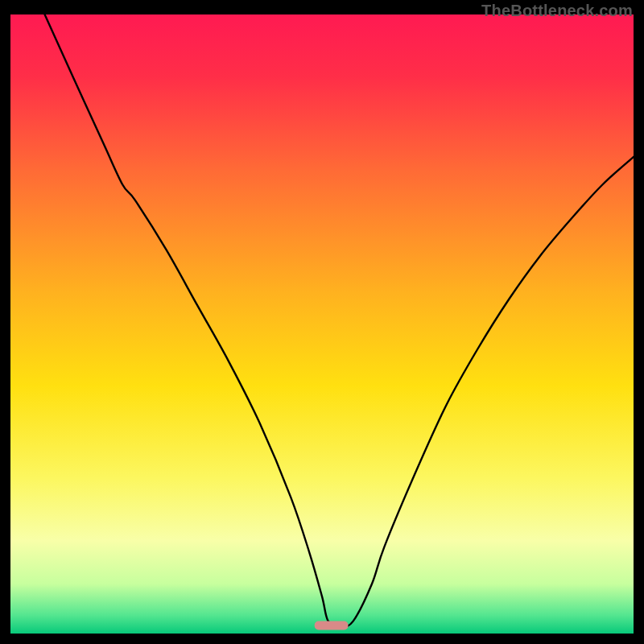 The height and width of the screenshot is (644, 644). I want to click on optimal-marker, so click(332, 626).